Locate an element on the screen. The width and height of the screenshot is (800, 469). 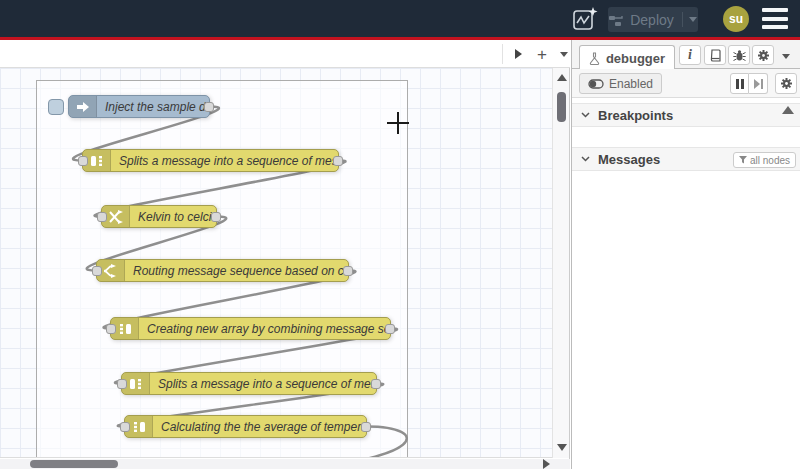
canvas-vertical-scrollbar is located at coordinates (560, 263).